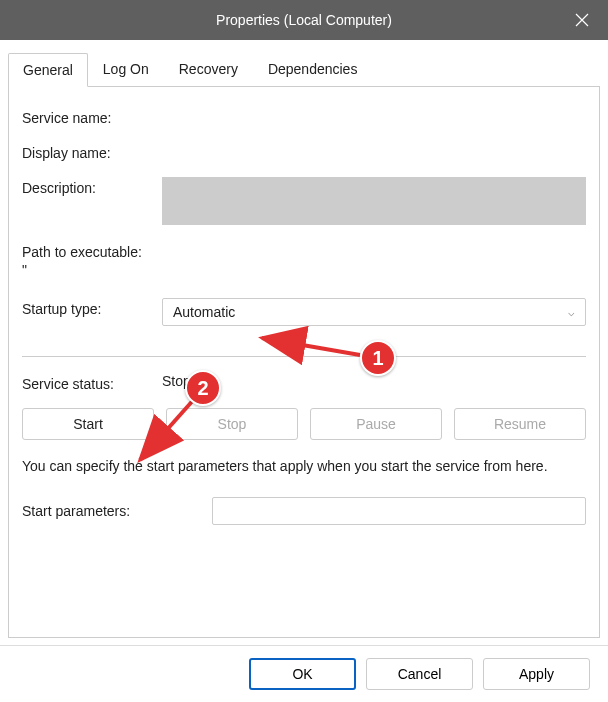  I want to click on close-icon, so click(582, 20).